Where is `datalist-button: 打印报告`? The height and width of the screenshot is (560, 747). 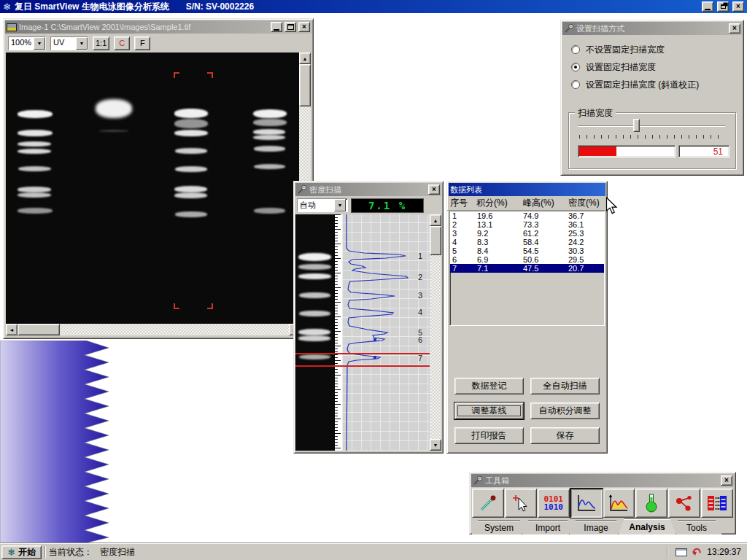 datalist-button: 打印报告 is located at coordinates (489, 436).